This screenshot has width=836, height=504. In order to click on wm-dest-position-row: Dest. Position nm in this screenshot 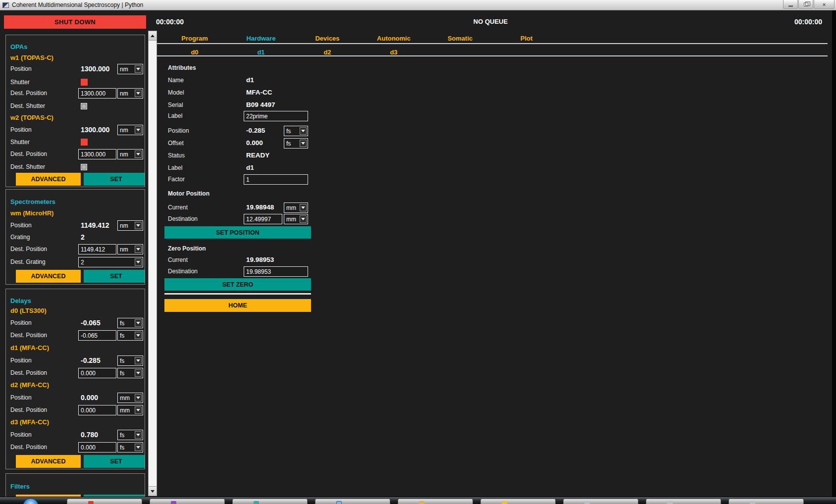, I will do `click(75, 250)`.